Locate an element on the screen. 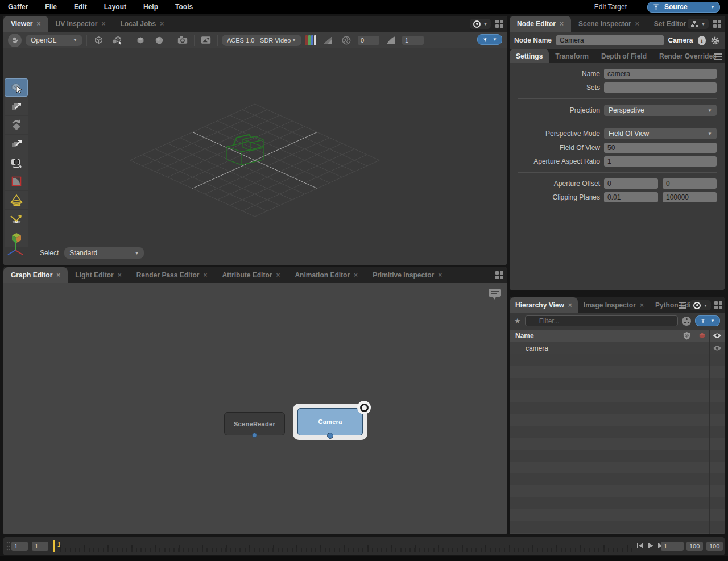  node-camera: Camera is located at coordinates (330, 422).